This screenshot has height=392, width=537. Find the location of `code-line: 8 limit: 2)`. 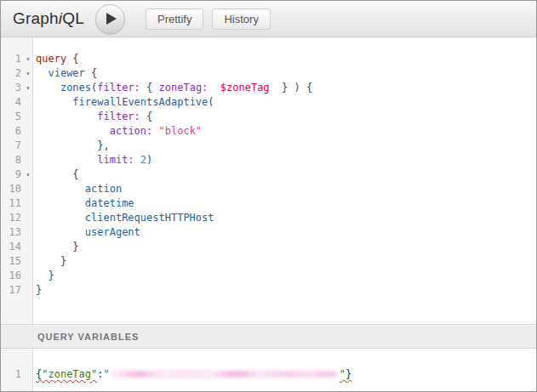

code-line: 8 limit: 2) is located at coordinates (269, 160).